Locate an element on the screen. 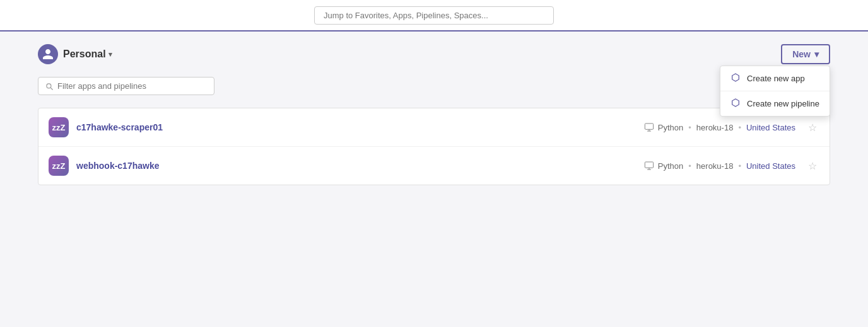  new-button-container: New ▾ Create new app is located at coordinates (806, 54).